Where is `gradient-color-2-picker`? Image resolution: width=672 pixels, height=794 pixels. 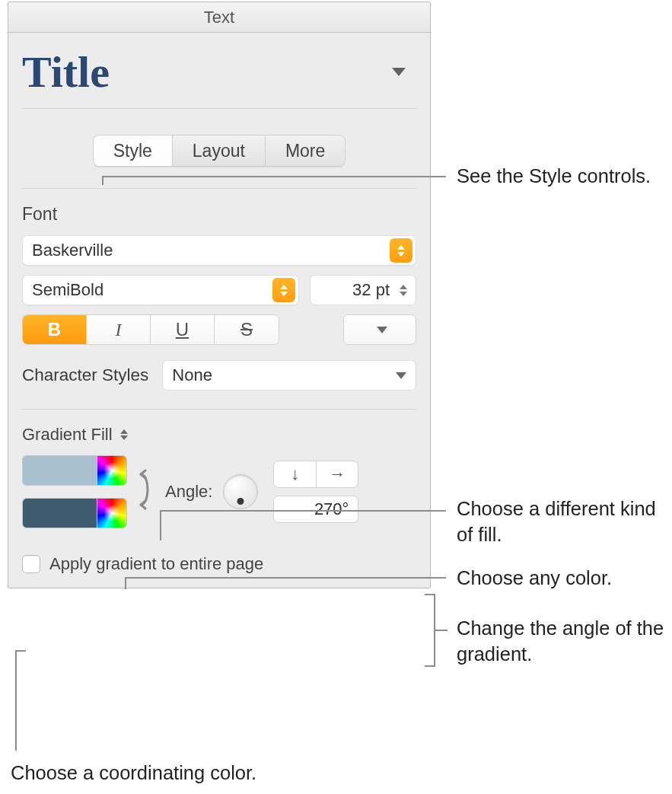
gradient-color-2-picker is located at coordinates (112, 513).